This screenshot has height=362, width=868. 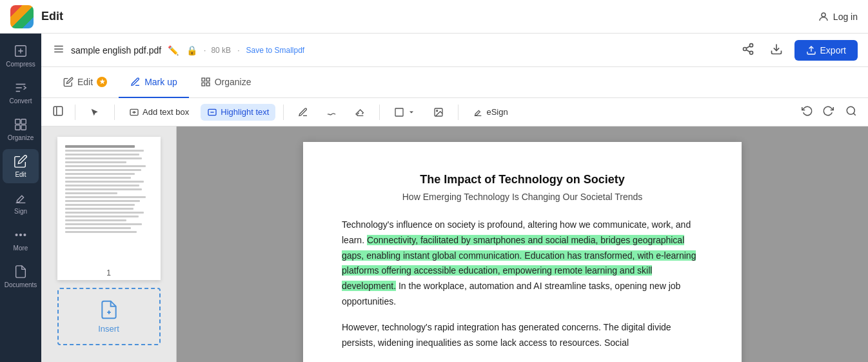 I want to click on panel-toggle-button, so click(x=58, y=112).